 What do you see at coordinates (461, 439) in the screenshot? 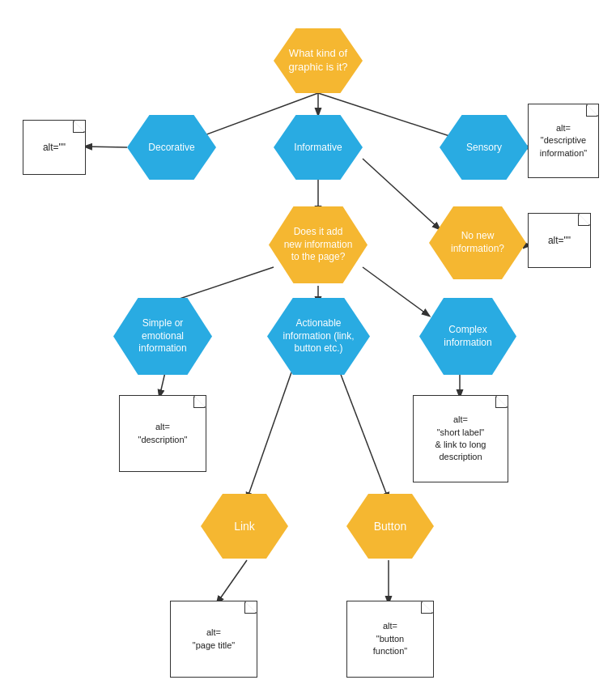
I see `doc-complex: alt= "short label" & link to long descri…` at bounding box center [461, 439].